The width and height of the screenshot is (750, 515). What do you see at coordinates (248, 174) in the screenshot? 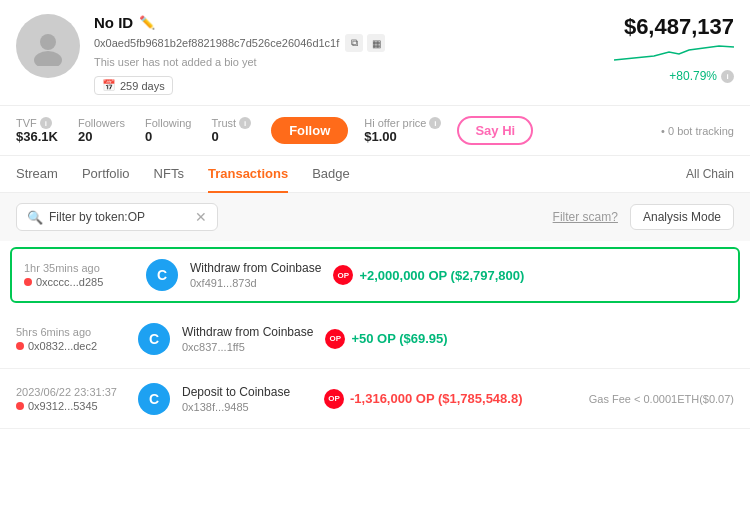
I see `tab-transactions: Transactions` at bounding box center [248, 174].